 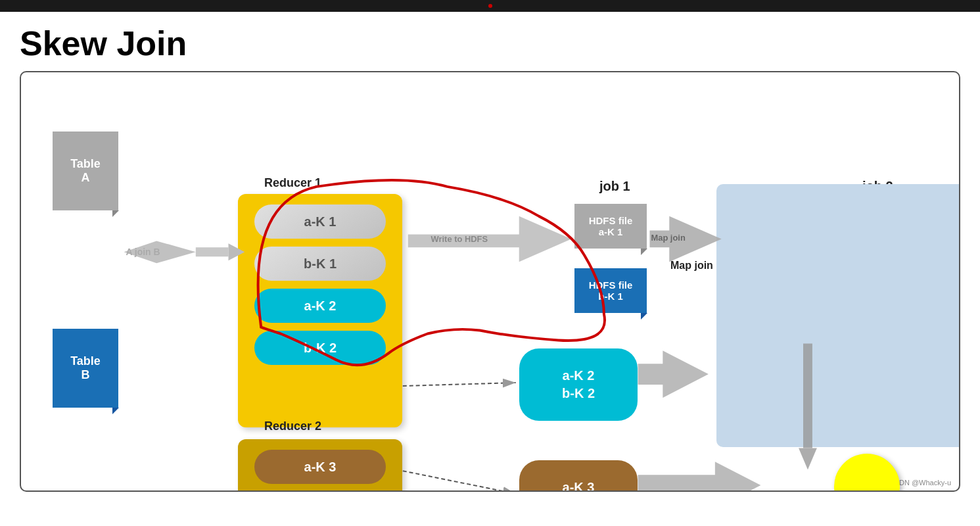 I want to click on reducer1-box: a-K 1 b-K 1 a-K 2 b-K 2, so click(x=320, y=310).